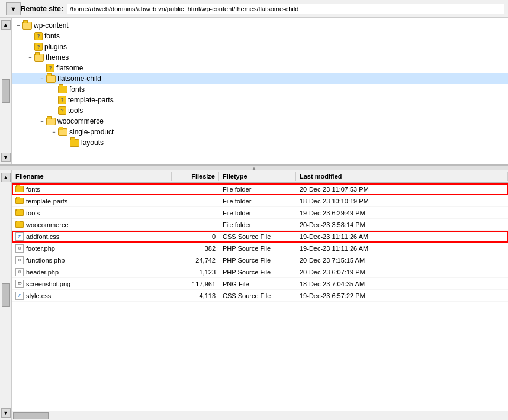 This screenshot has height=420, width=508. I want to click on remote-bar: ▼ Remote site:, so click(254, 9).